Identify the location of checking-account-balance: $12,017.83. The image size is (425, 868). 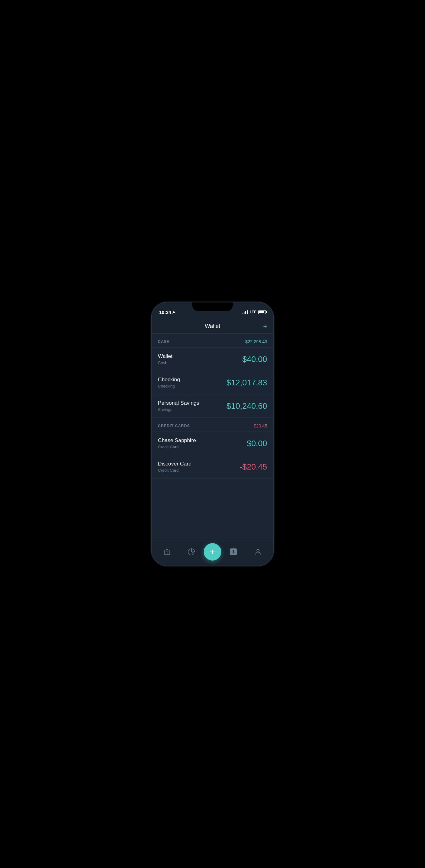
(247, 383).